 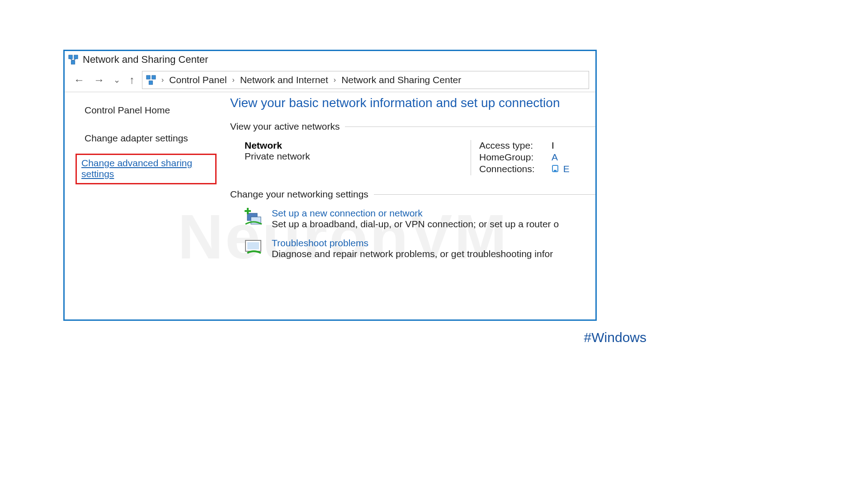 I want to click on setup-connection-link: Set up a new connection or network, so click(x=415, y=213).